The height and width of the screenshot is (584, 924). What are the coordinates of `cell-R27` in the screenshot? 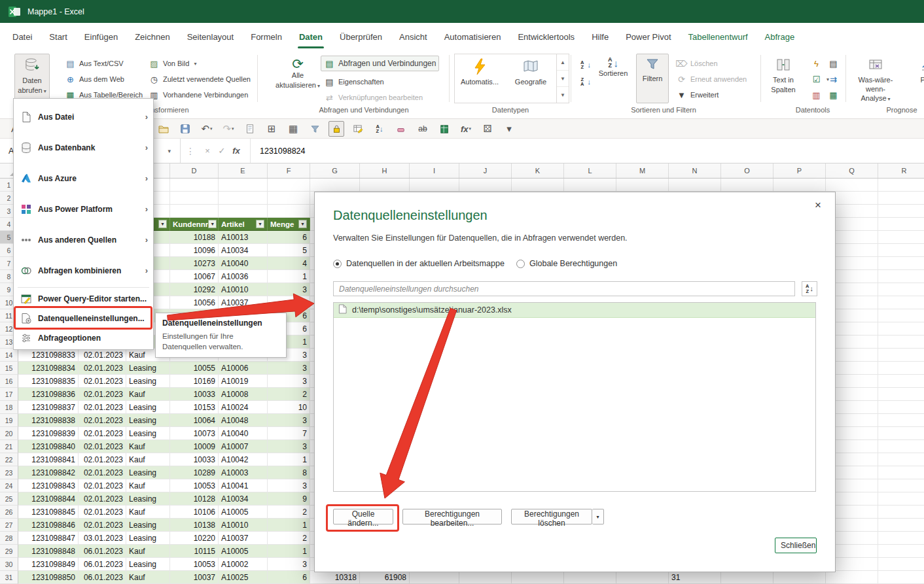 It's located at (901, 525).